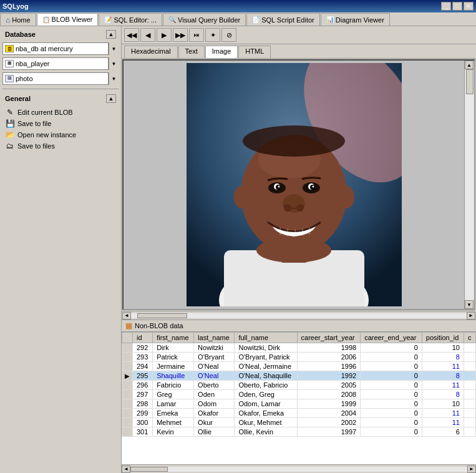  Describe the element at coordinates (151, 52) in the screenshot. I see `tab-hexadecimal: Hexadecimal` at that location.